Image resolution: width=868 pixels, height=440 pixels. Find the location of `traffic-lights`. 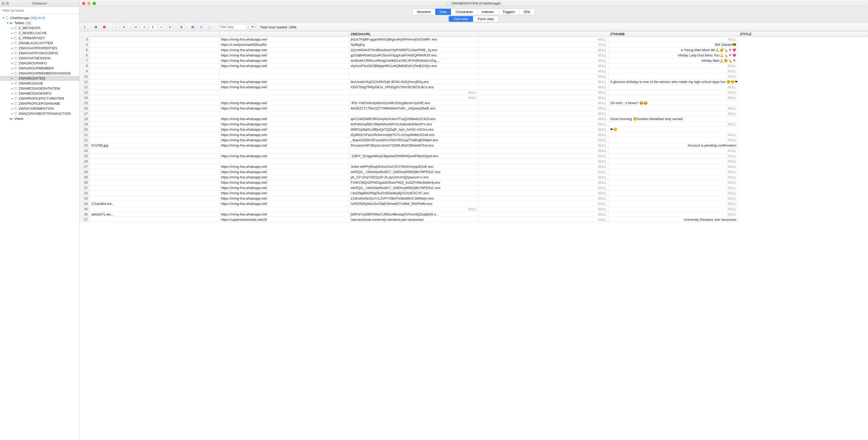

traffic-lights is located at coordinates (88, 3).